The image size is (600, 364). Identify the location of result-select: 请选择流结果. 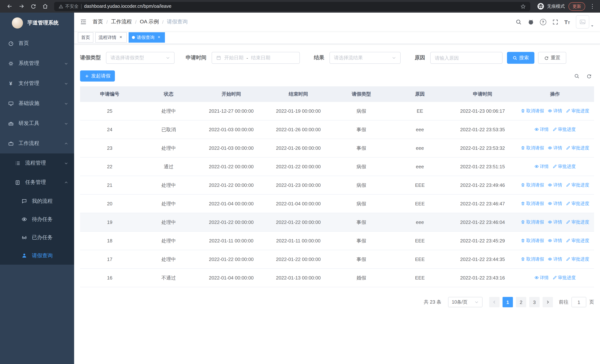
(365, 58).